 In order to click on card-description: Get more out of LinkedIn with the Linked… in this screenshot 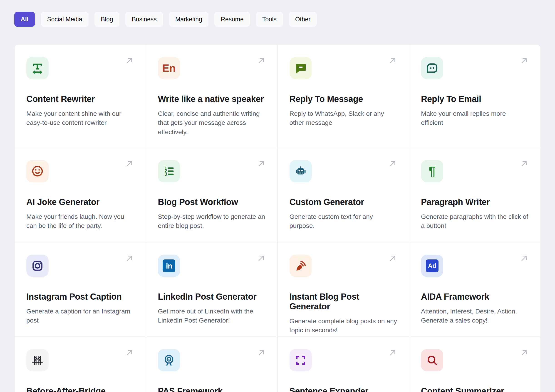, I will do `click(212, 316)`.